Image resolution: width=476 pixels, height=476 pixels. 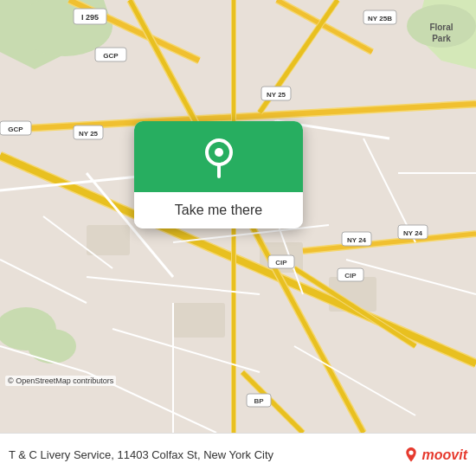 I want to click on osm-attribution: © OpenStreetMap contributors, so click(x=61, y=381).